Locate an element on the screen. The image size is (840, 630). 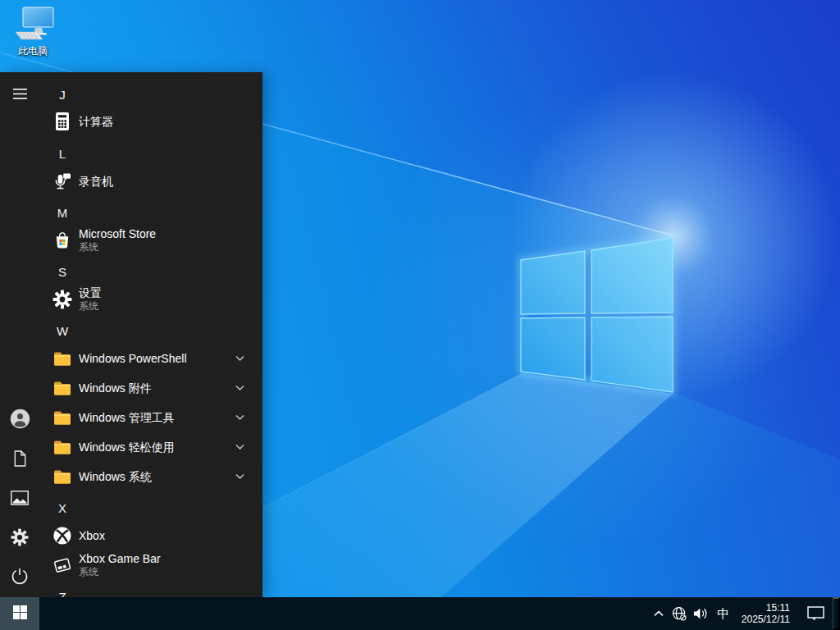
xbox-icon is located at coordinates (62, 536).